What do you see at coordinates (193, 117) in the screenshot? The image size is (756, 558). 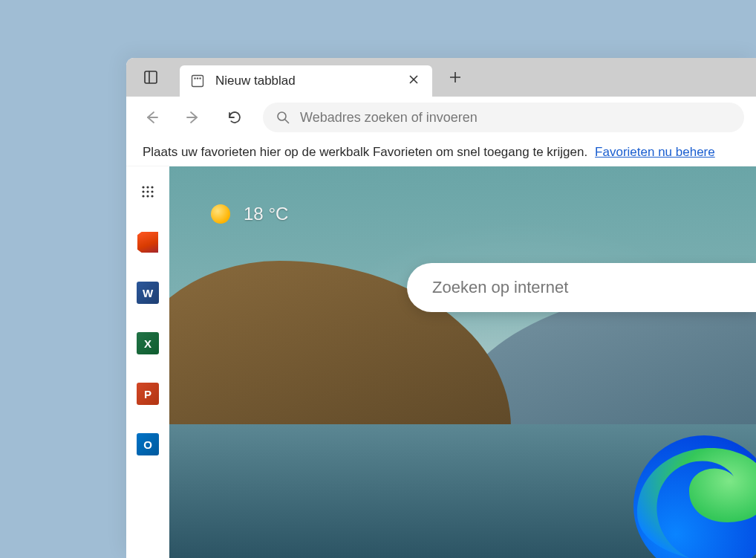 I see `forward-button` at bounding box center [193, 117].